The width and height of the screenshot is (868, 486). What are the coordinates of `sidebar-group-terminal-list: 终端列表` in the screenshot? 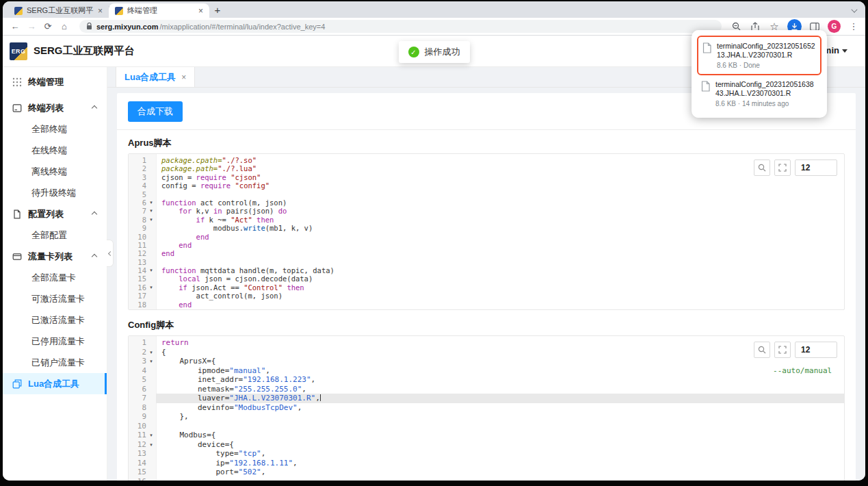 It's located at (55, 108).